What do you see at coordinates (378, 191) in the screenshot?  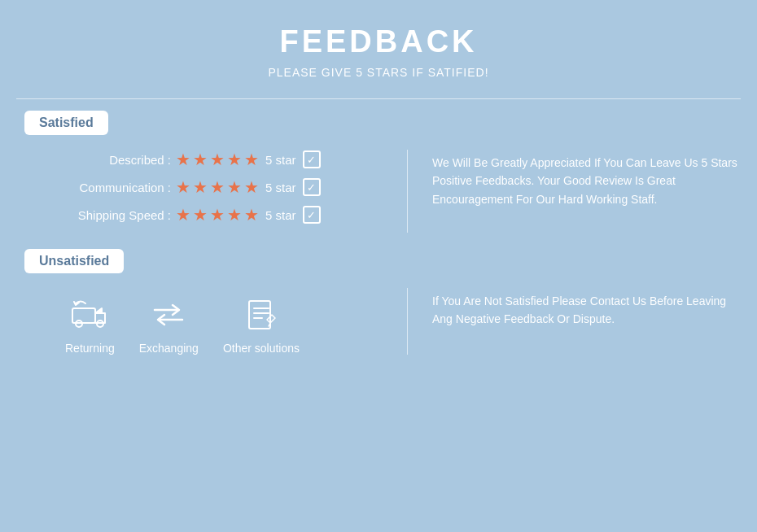 I see `satisfied-content: Described : ★ ★ ★ ★ ★ 5 star ✓ Communica…` at bounding box center [378, 191].